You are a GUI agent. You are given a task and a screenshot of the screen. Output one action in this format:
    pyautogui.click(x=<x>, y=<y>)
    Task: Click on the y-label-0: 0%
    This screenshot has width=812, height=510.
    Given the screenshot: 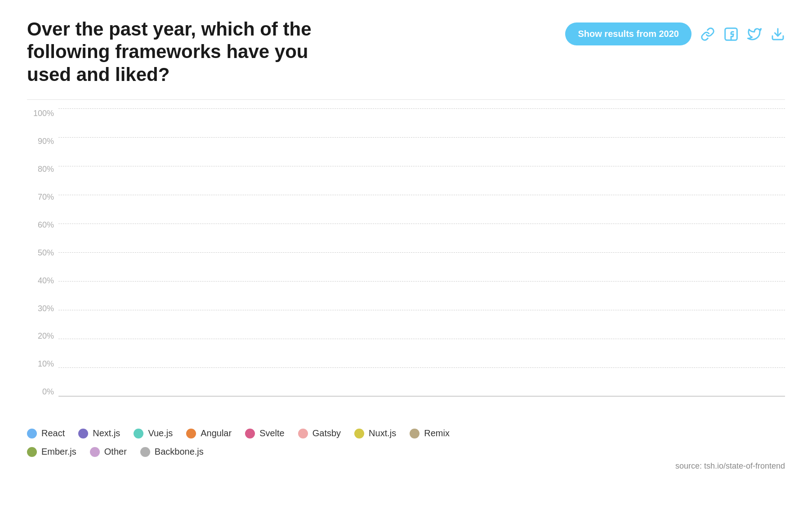 What is the action you would take?
    pyautogui.click(x=43, y=392)
    